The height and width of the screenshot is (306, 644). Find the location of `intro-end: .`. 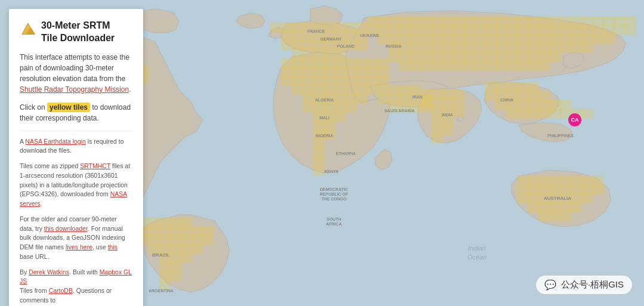

intro-end: . is located at coordinates (130, 89).